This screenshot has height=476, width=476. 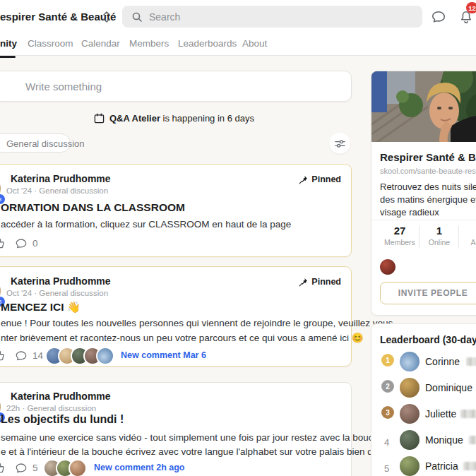 What do you see at coordinates (442, 362) in the screenshot?
I see `leaderboard-name: Corinne` at bounding box center [442, 362].